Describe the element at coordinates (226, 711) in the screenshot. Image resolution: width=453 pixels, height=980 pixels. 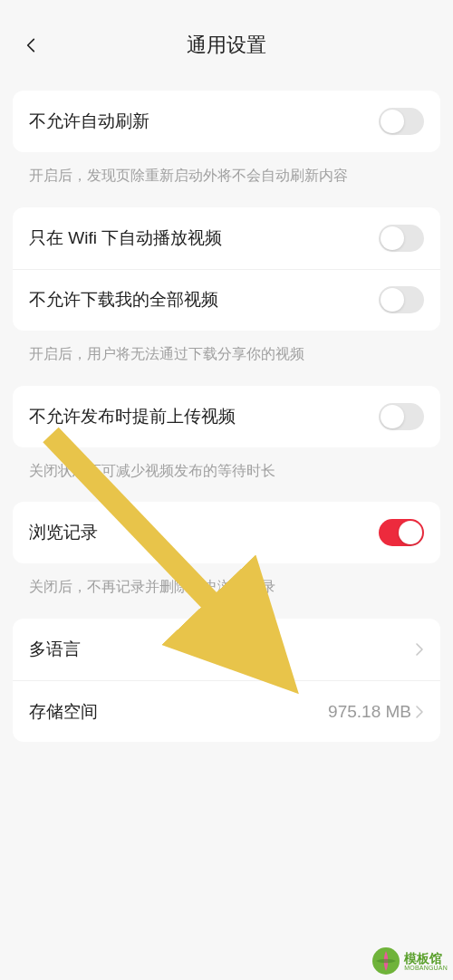
I see `storage-row: 存储空间 975.18 MB` at that location.